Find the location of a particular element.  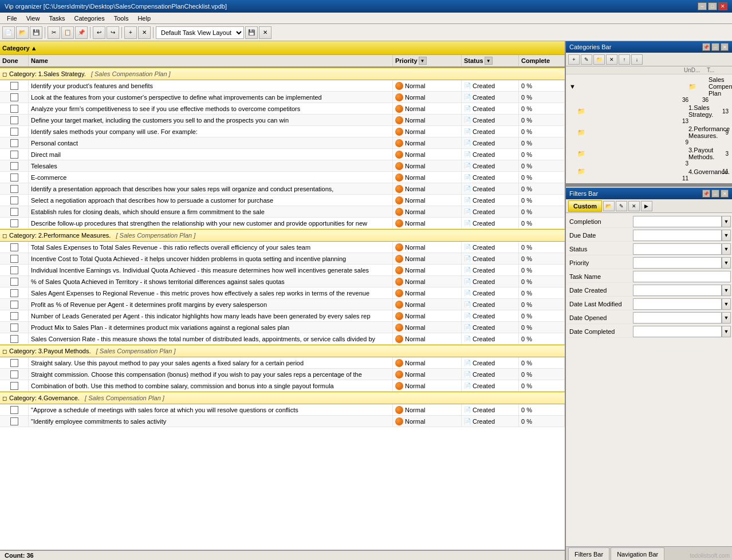

cat-group-header-1: ◻Category: 2.Performance Measures. [ Sal… is located at coordinates (282, 235).